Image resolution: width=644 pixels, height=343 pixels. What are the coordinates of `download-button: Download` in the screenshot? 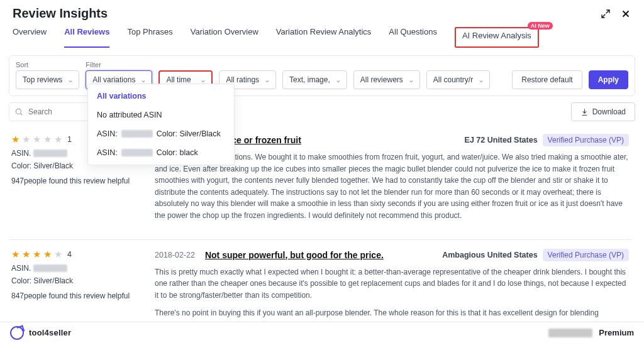 It's located at (603, 112).